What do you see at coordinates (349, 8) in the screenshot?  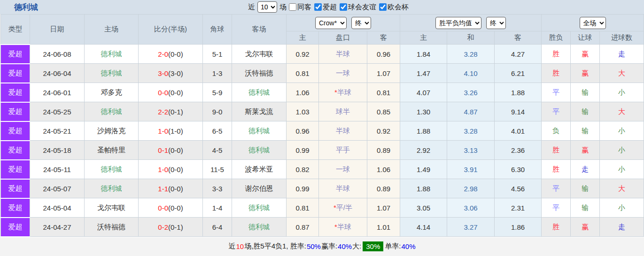 I see `league-filter-checkboxes: 同客爱超球会友谊欧会杯` at bounding box center [349, 8].